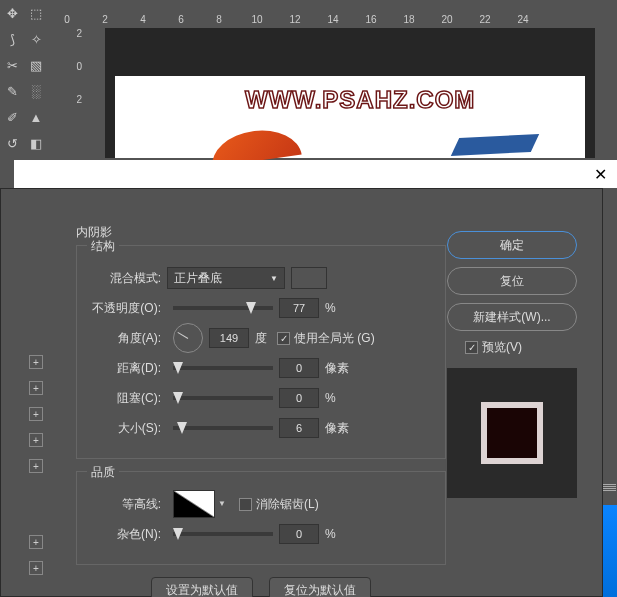 This screenshot has width=617, height=597. Describe the element at coordinates (12, 117) in the screenshot. I see `paint-tool-icon: ✐` at that location.